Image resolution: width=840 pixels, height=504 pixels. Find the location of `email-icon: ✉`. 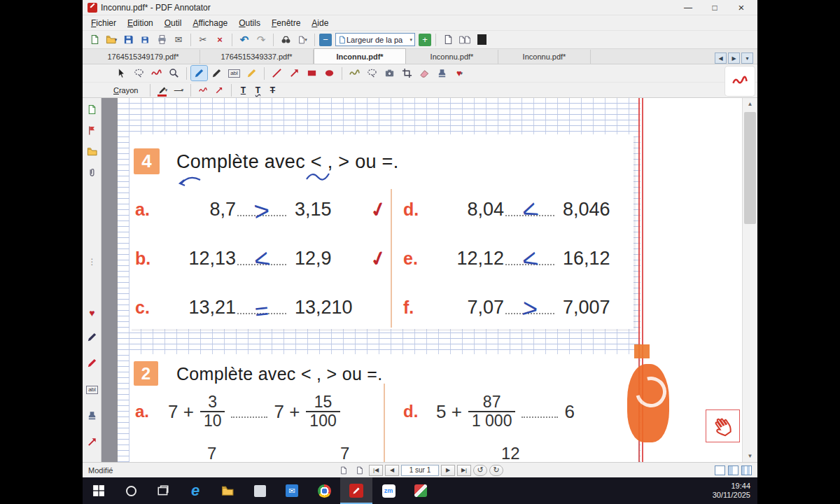

email-icon: ✉ is located at coordinates (178, 40).